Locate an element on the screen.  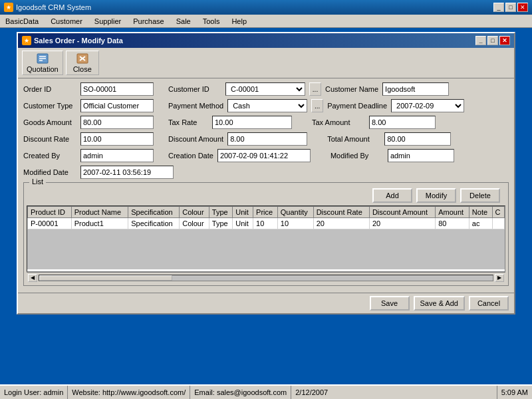
time-text: 5:09 AM is located at coordinates (515, 392).